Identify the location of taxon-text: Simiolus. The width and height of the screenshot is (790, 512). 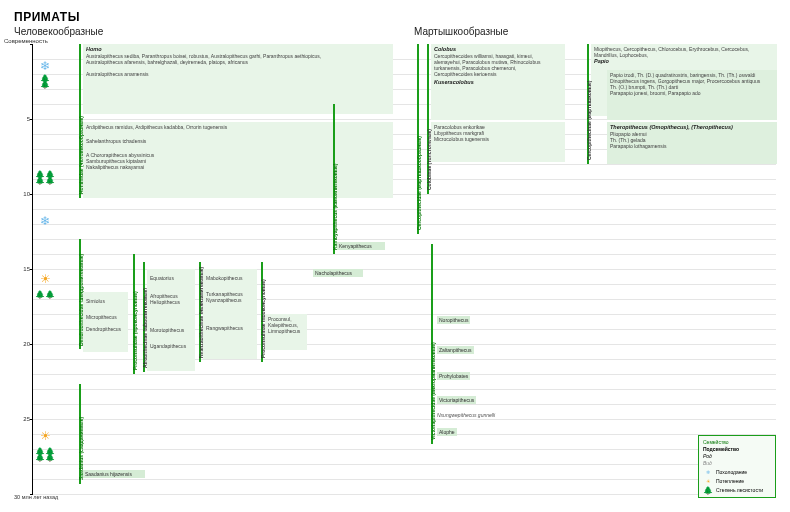
(106, 301).